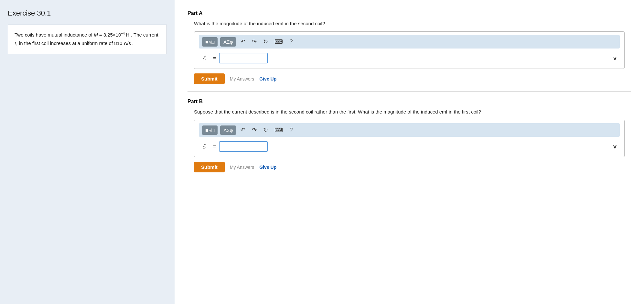  Describe the element at coordinates (409, 79) in the screenshot. I see `part-a-action-row: Submit My Answers Give Up` at that location.